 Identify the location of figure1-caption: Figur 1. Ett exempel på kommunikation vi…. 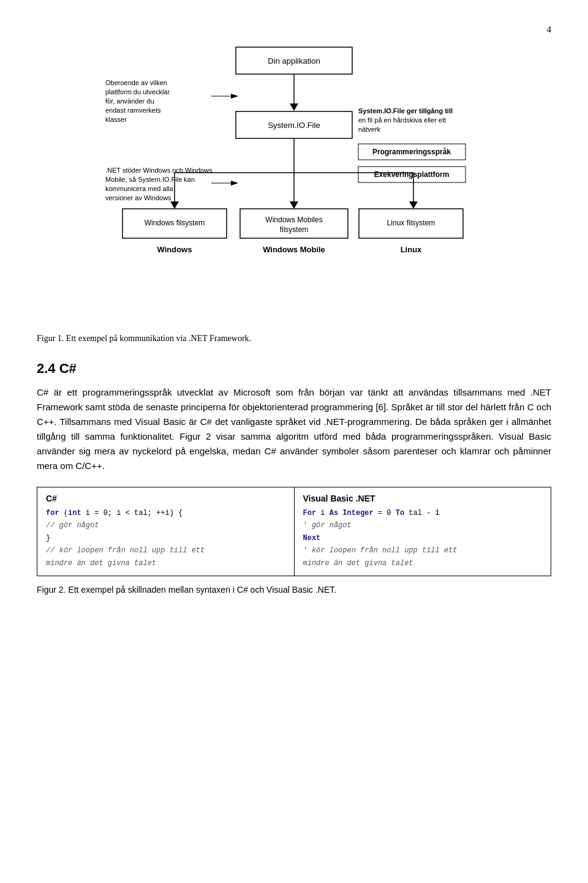
(294, 339).